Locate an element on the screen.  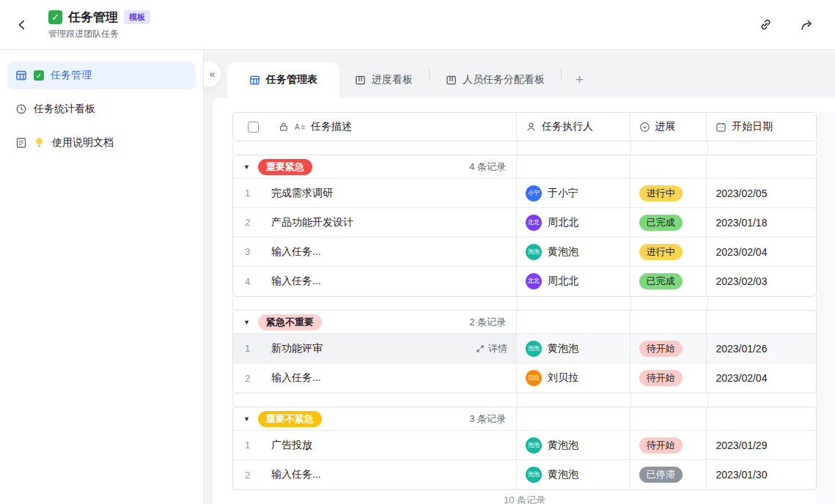
column-label: 进展 is located at coordinates (666, 127).